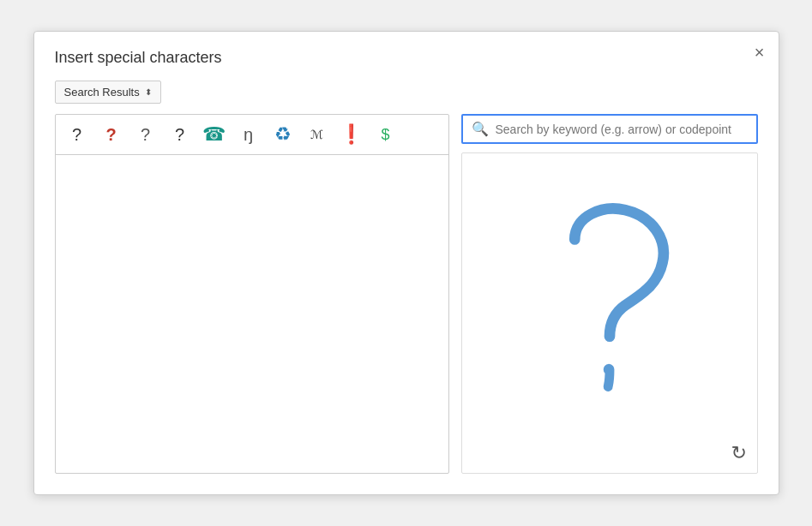 The height and width of the screenshot is (526, 812). I want to click on char-cell: ℳ, so click(317, 134).